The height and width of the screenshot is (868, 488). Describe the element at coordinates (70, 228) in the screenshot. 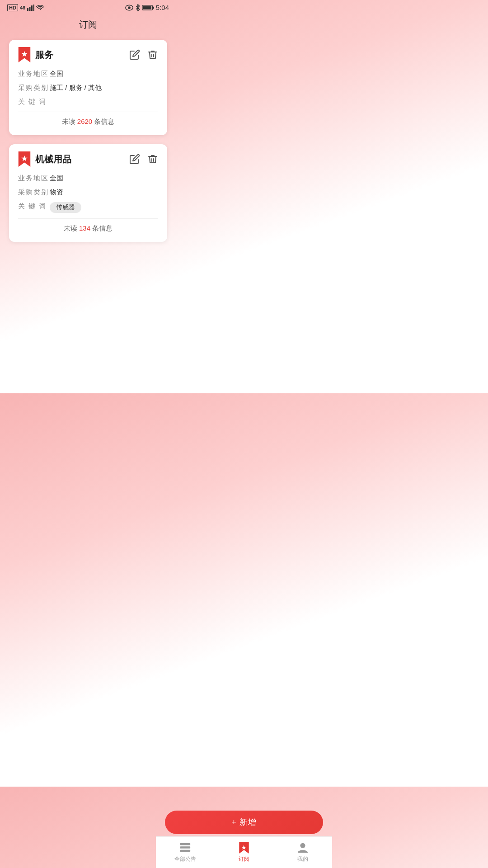

I see `unread-prefix-2: 未读` at that location.